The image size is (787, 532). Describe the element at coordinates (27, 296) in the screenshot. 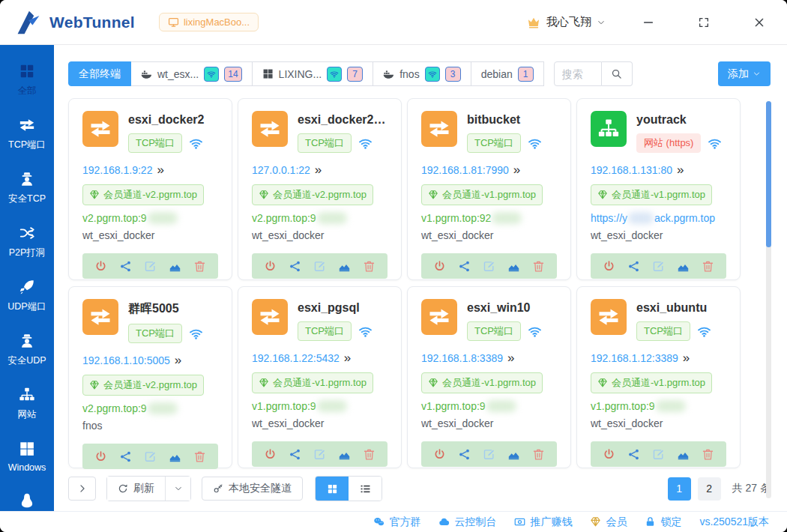

I see `sidebar-item-4: UDP端口` at that location.